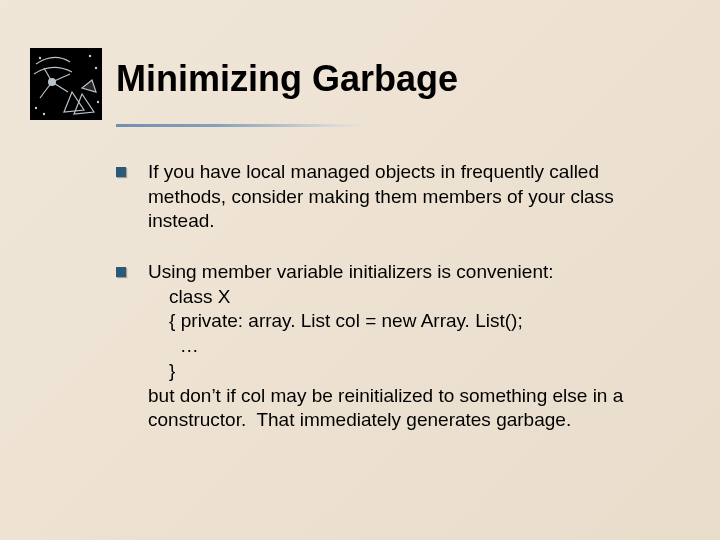 Image resolution: width=720 pixels, height=540 pixels. What do you see at coordinates (241, 126) in the screenshot?
I see `title-underline` at bounding box center [241, 126].